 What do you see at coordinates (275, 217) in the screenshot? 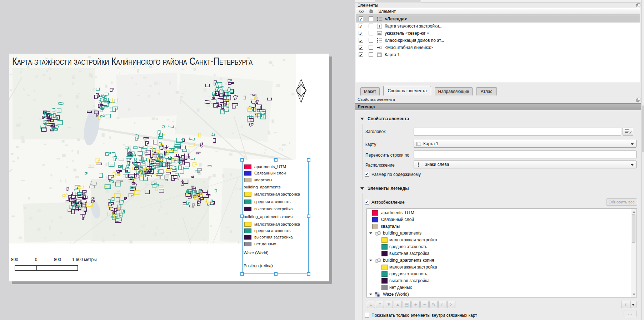
I see `legend-element: apartments_UTM Связанный слой кварталы b…` at bounding box center [275, 217].